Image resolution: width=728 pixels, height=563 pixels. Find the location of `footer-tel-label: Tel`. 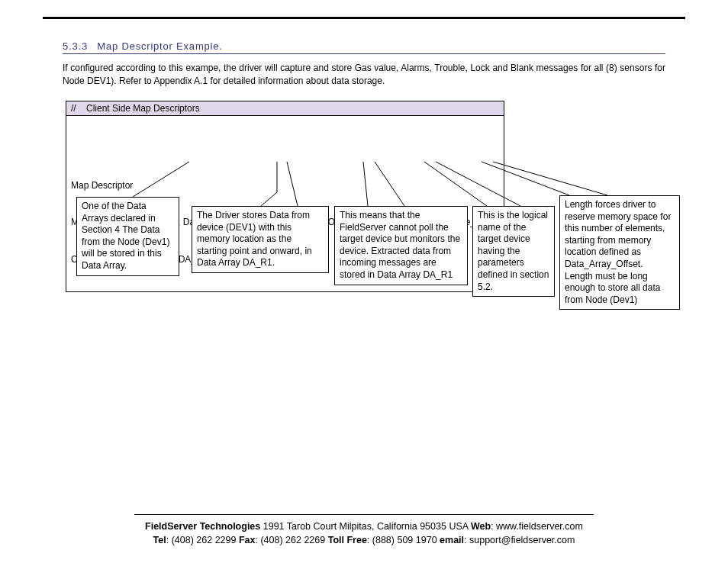

footer-tel-label: Tel is located at coordinates (160, 540).